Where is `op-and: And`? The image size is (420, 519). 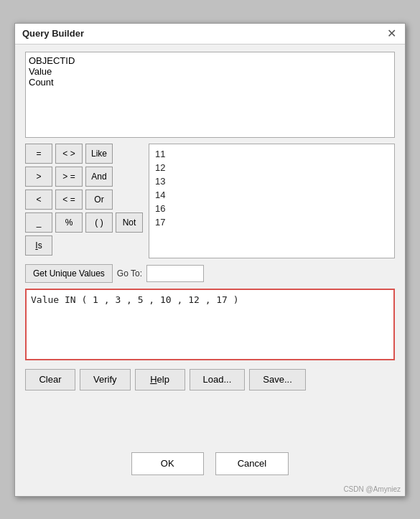 op-and: And is located at coordinates (99, 177).